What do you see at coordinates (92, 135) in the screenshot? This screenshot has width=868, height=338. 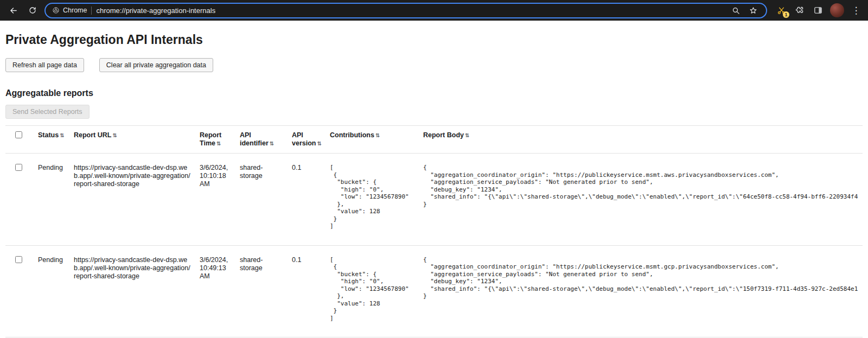 I see `column-header-label: Report URL` at bounding box center [92, 135].